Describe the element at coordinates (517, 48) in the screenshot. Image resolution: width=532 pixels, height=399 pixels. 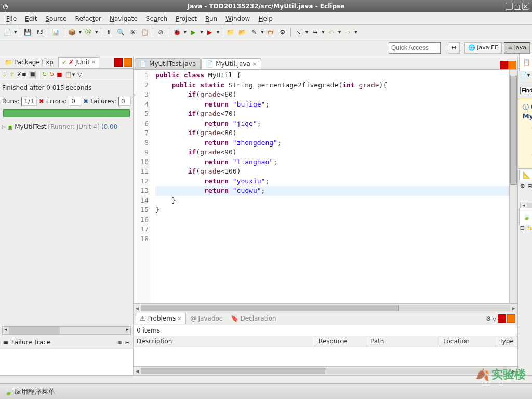
I see `perspective-java: ☕ Java` at that location.